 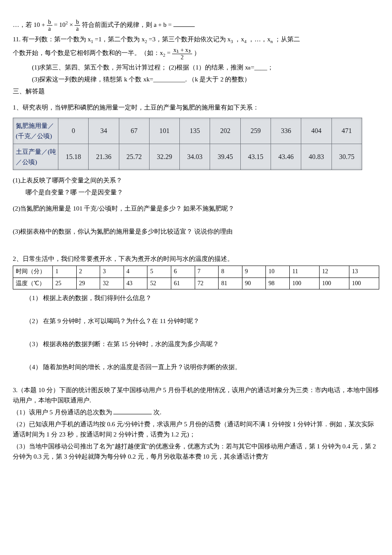 What do you see at coordinates (316, 131) in the screenshot?
I see `cell: 404` at bounding box center [316, 131].